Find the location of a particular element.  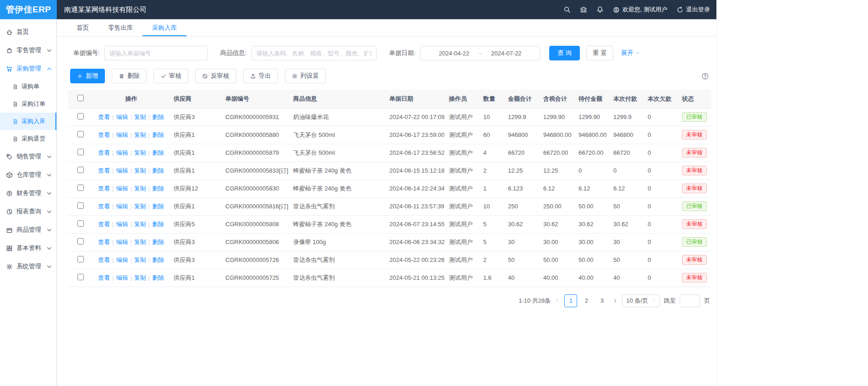

sidebar-item-warehouse: 仓库管理 is located at coordinates (28, 175).